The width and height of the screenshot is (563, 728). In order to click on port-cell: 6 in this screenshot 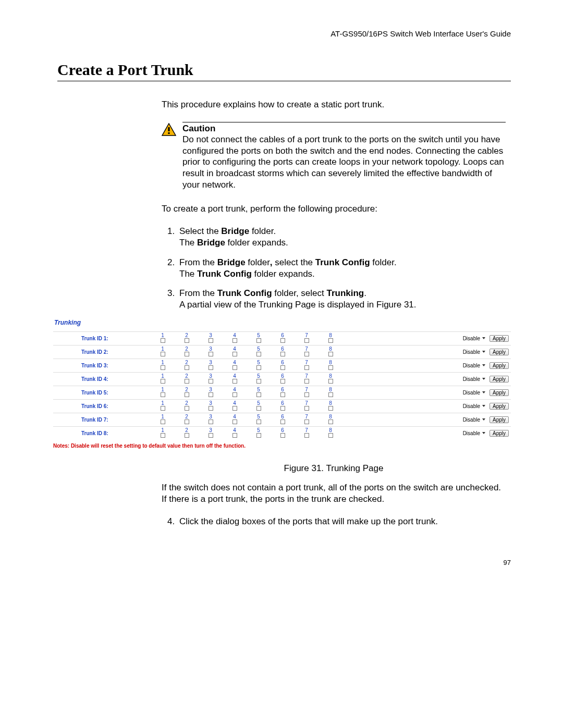, I will do `click(283, 338)`.